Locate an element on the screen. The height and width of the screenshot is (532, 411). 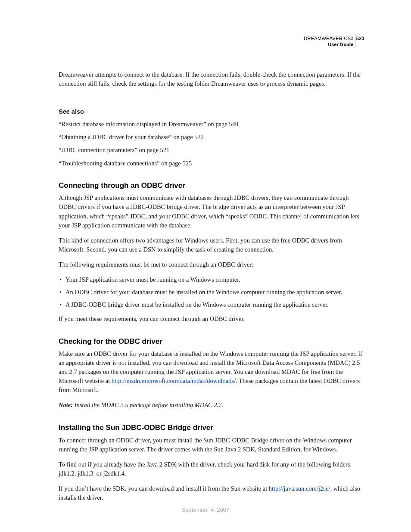
body-paragraph: If you meet these requirements, you can … is located at coordinates (212, 319).